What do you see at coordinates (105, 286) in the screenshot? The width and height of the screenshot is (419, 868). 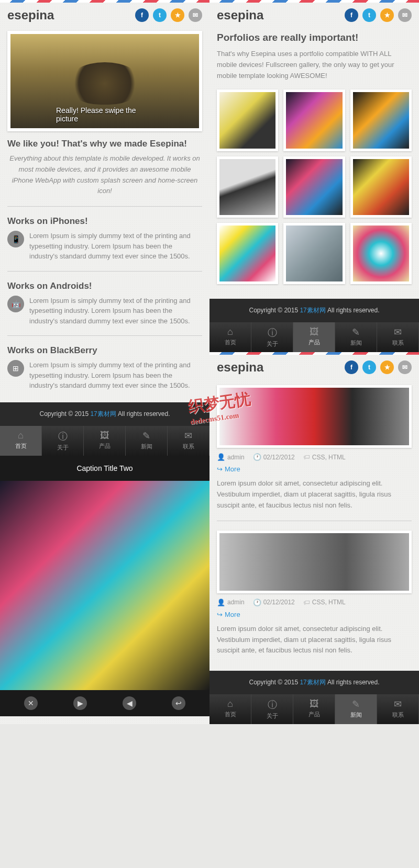 I see `feature-title: Works on Androids!` at bounding box center [105, 286].